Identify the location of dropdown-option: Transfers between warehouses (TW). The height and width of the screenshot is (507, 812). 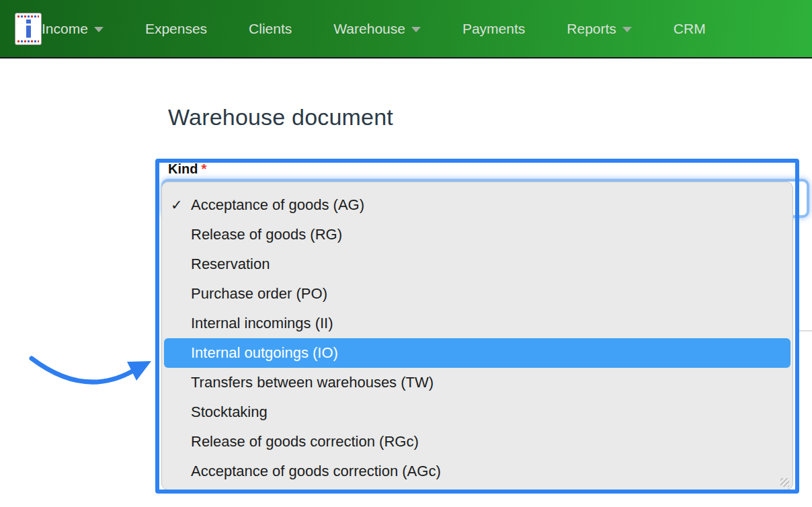
(477, 383).